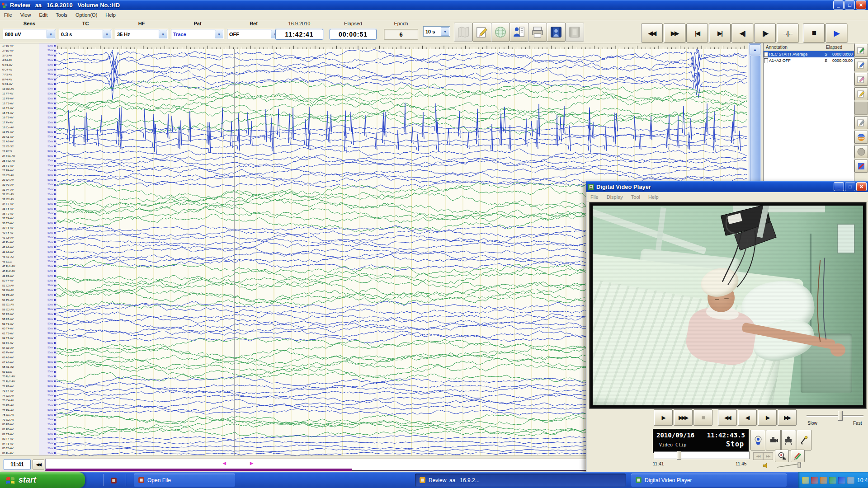 The width and height of the screenshot is (868, 488). Describe the element at coordinates (594, 197) in the screenshot. I see `dvp-menu-file: File` at that location.